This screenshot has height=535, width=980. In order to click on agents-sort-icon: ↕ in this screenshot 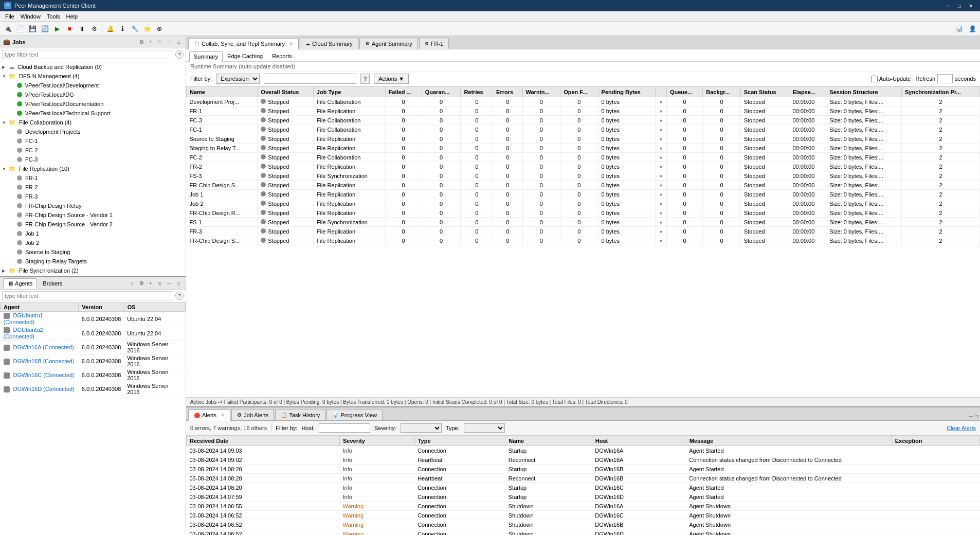, I will do `click(132, 283)`.